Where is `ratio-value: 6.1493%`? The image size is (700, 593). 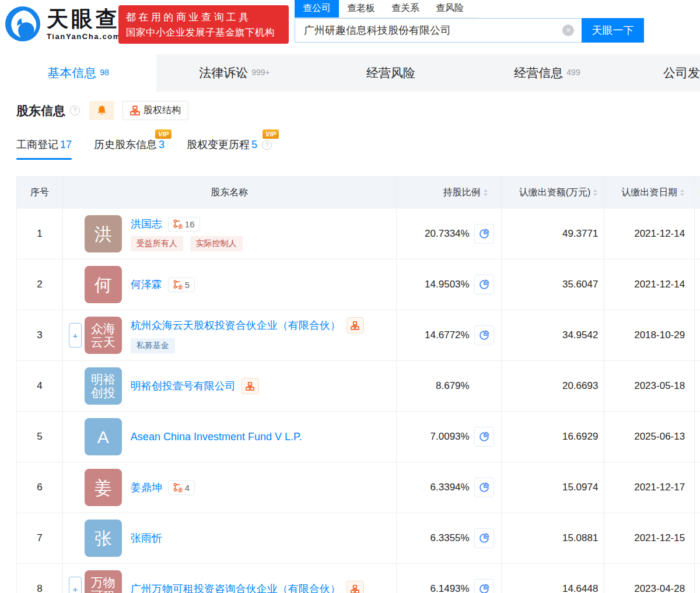 ratio-value: 6.1493% is located at coordinates (450, 588).